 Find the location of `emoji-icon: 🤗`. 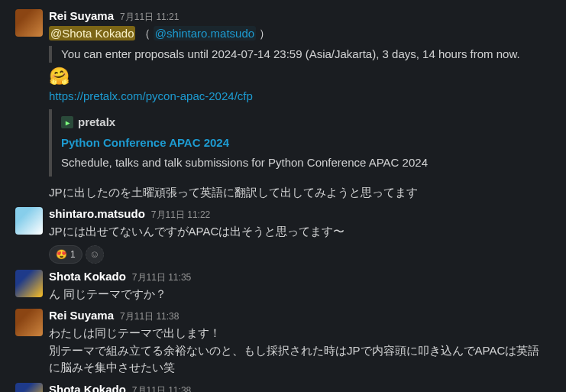

emoji-icon: 🤗 is located at coordinates (299, 76).